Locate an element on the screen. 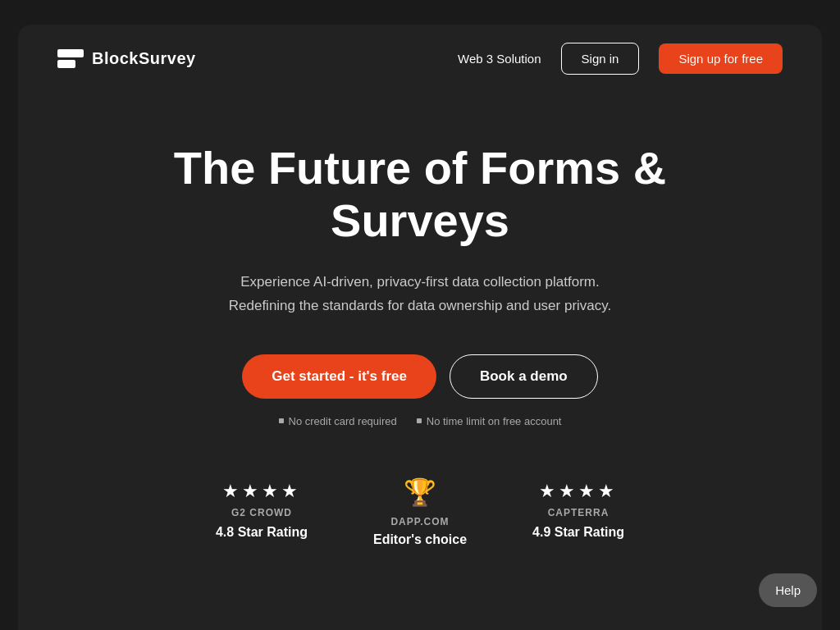  capterra-stars: ★ ★ ★ ★ is located at coordinates (578, 491).